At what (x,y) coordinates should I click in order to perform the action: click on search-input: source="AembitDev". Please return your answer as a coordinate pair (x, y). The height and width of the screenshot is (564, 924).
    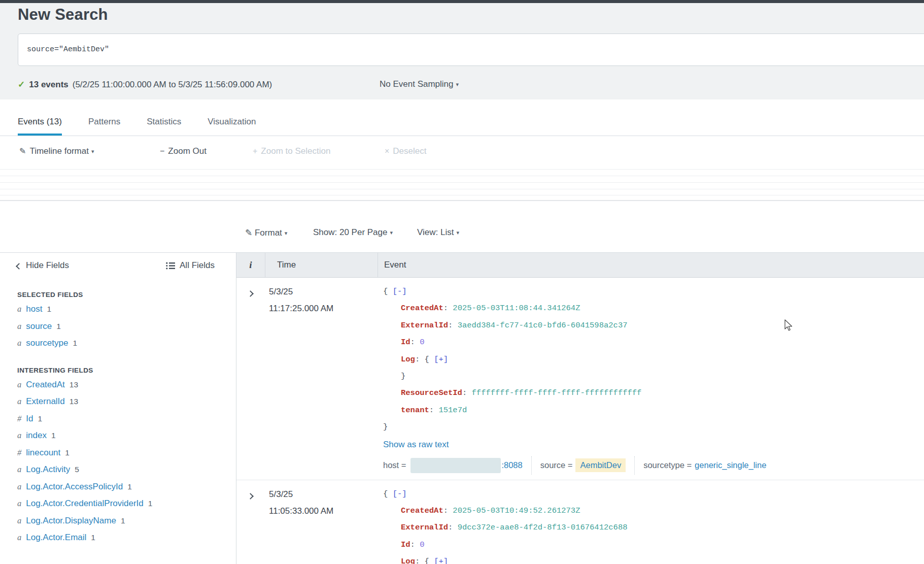
    Looking at the image, I should click on (471, 50).